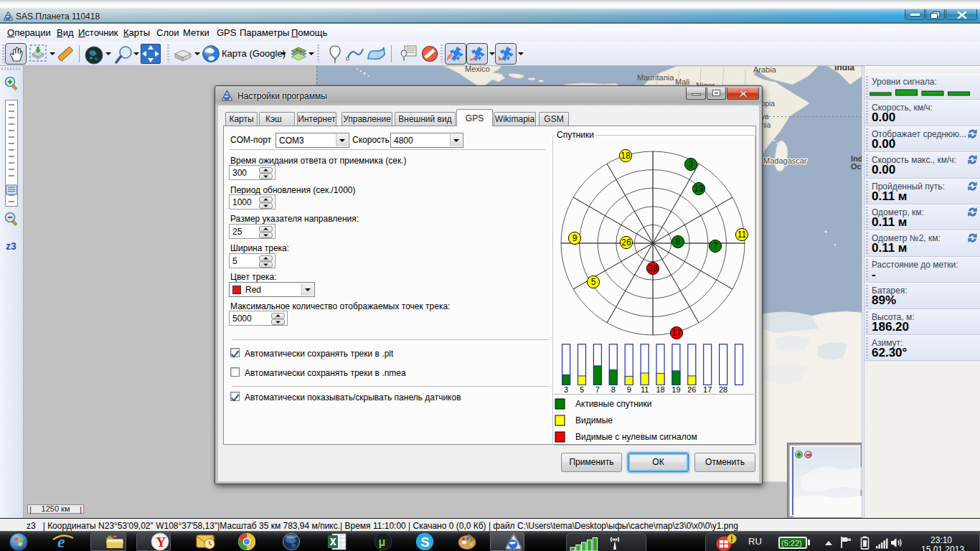 This screenshot has height=551, width=980. Describe the element at coordinates (785, 161) in the screenshot. I see `svg-text: Madagascar` at that location.